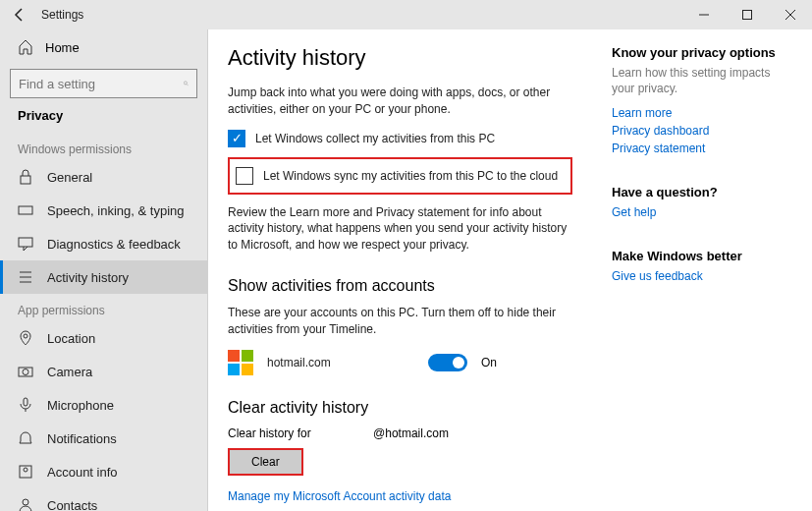  What do you see at coordinates (88, 277) in the screenshot?
I see `nav-label: Activity history` at bounding box center [88, 277].